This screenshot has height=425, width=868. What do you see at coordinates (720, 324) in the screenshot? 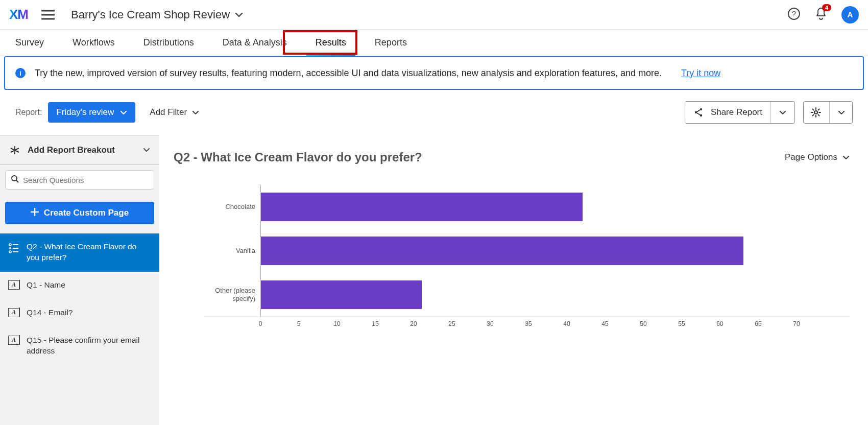
I see `axis-tick: 60` at bounding box center [720, 324].